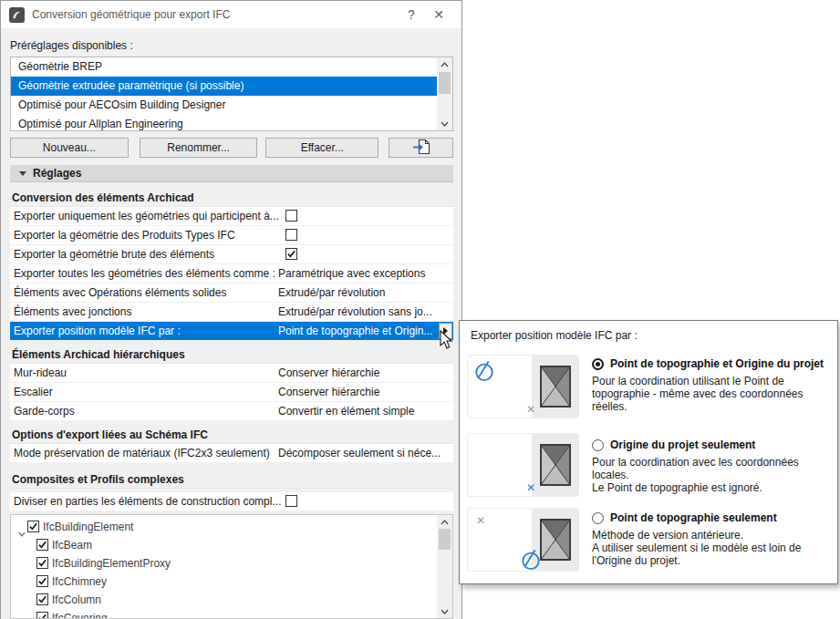 The image size is (840, 619). What do you see at coordinates (16, 15) in the screenshot?
I see `archicad-logo-icon` at bounding box center [16, 15].